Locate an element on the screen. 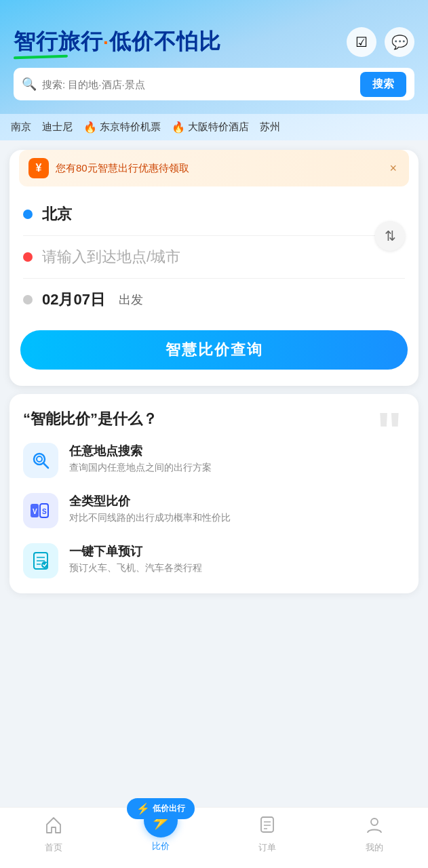  tag-suzhou: 苏州 is located at coordinates (270, 127).